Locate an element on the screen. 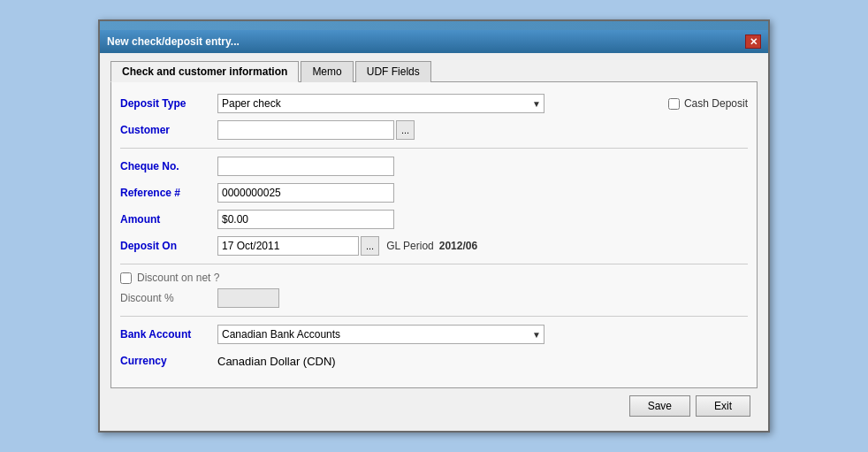  bank-account-row: Bank Account Canadian Bank Accounts US B… is located at coordinates (434, 334).